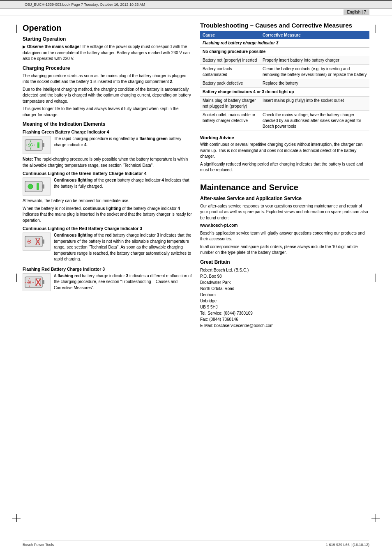 Image resolution: width=392 pixels, height=555 pixels. I want to click on working-advice-title: Working Advice, so click(285, 138).